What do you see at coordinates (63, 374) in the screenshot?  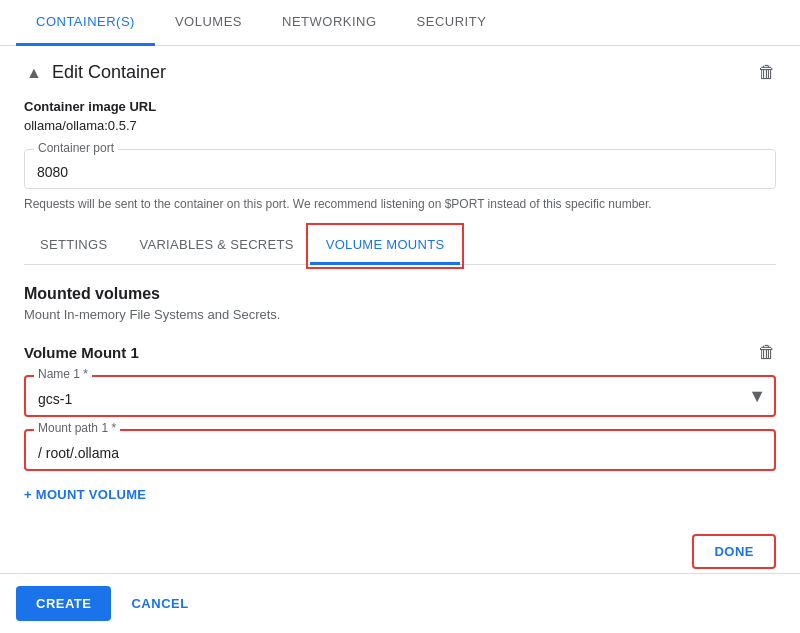 I see `name-1-label: Name 1 *` at bounding box center [63, 374].